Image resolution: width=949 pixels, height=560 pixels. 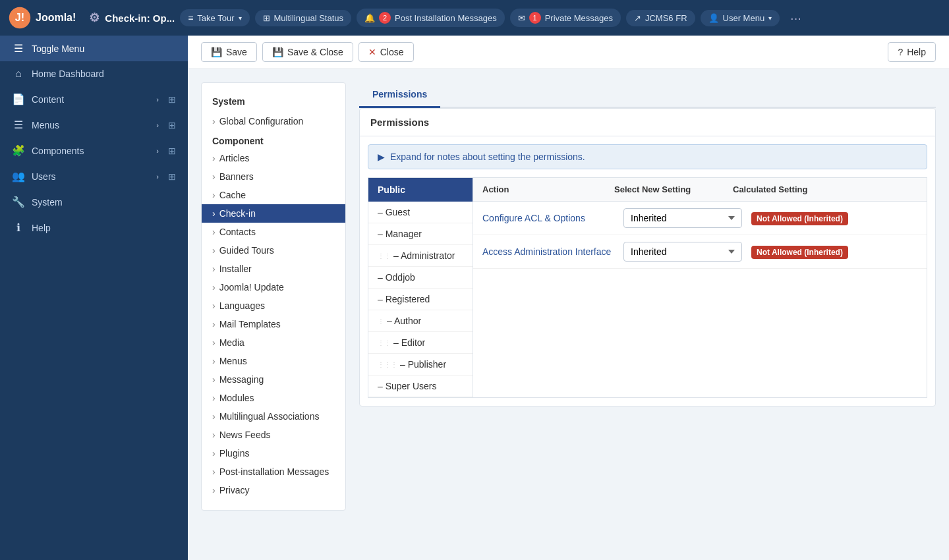 What do you see at coordinates (273, 453) in the screenshot?
I see `plugins-item: › Plugins` at bounding box center [273, 453].